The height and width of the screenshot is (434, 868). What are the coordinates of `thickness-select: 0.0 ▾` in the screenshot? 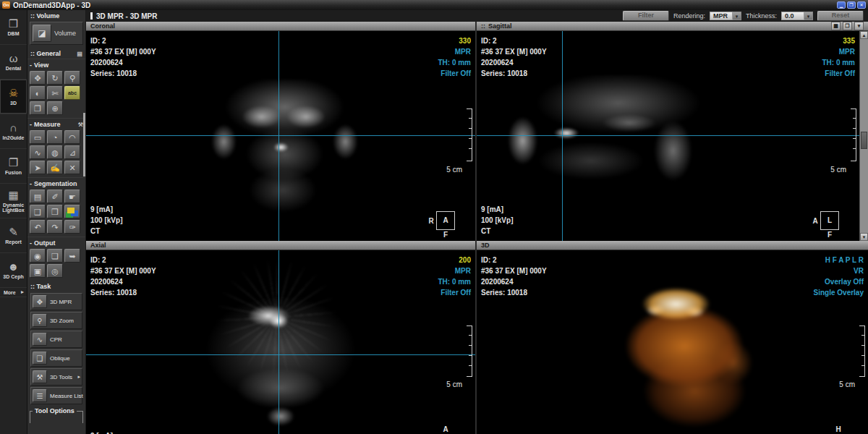 It's located at (797, 16).